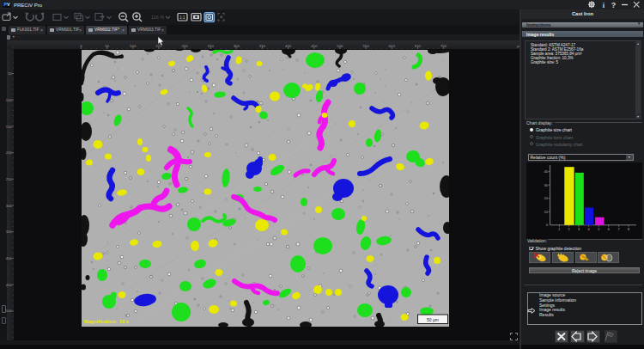  What do you see at coordinates (546, 212) in the screenshot?
I see `svg-text: 10` at bounding box center [546, 212].